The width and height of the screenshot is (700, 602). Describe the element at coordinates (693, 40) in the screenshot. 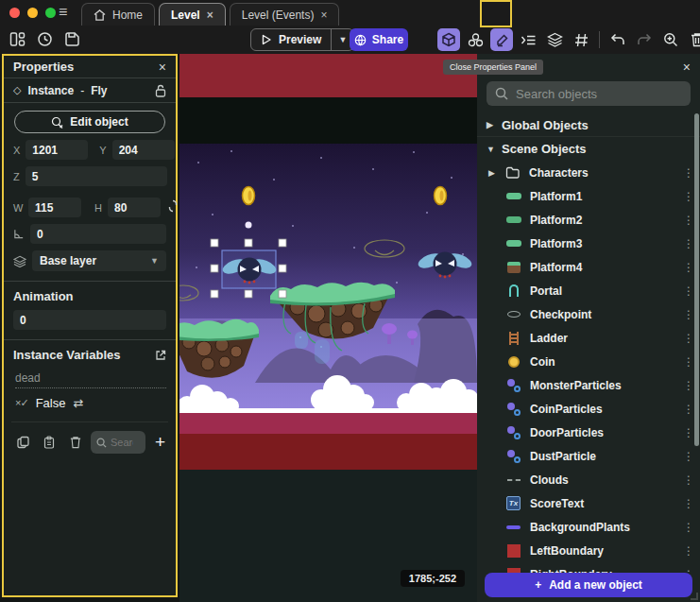

I see `trash-icon` at that location.